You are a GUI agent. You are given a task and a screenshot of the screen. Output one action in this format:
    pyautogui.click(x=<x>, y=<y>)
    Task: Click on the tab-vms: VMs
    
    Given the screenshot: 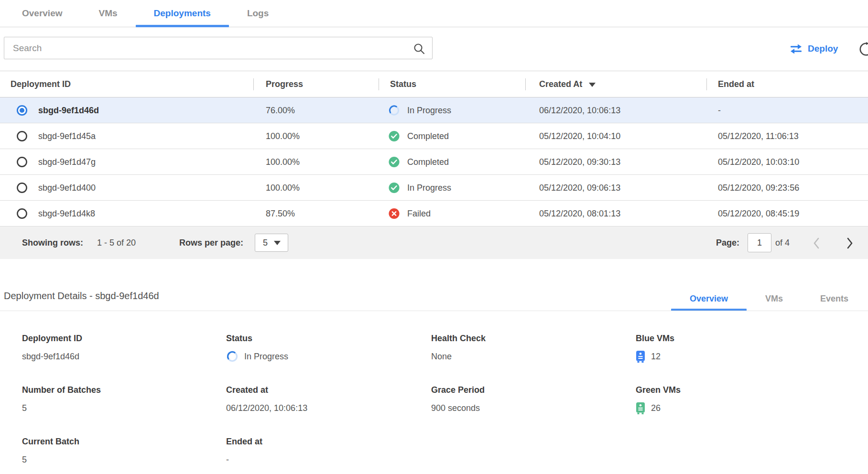 What is the action you would take?
    pyautogui.click(x=108, y=13)
    